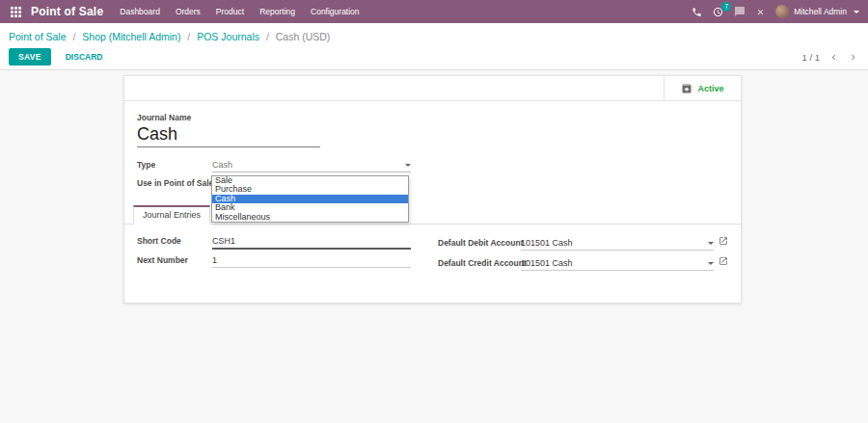 This screenshot has height=423, width=868. I want to click on main-menu: Dashboard Orders Product Reporting Confi…, so click(239, 12).